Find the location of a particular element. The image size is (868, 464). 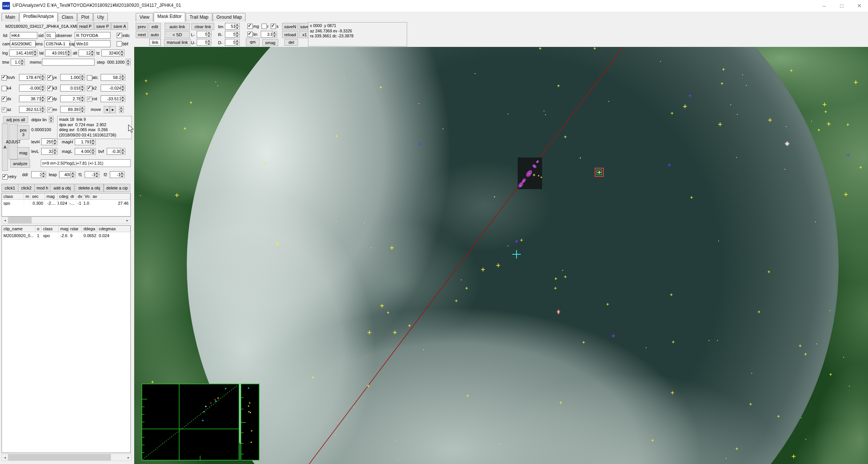

k4-spinner is located at coordinates (43, 88).